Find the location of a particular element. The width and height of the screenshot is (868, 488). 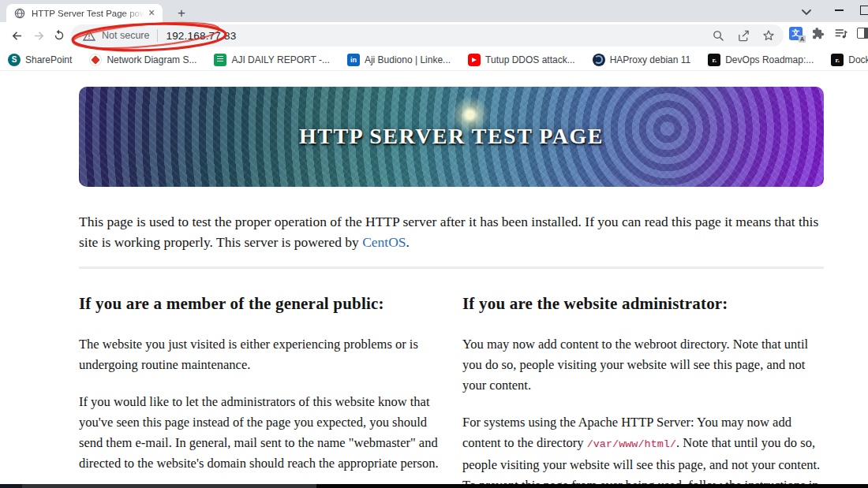

bookmark-docker-roadmap: r. Docker Roadmap -... is located at coordinates (849, 60).